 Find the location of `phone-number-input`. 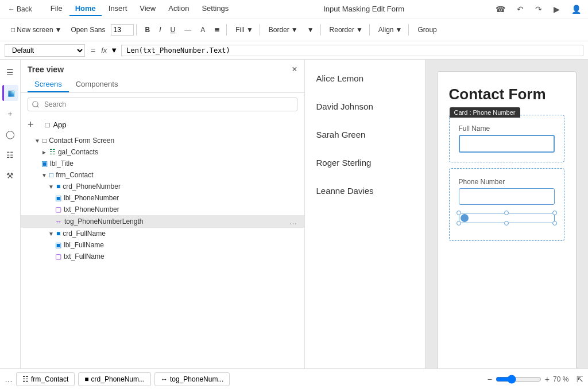

phone-number-input is located at coordinates (507, 196).